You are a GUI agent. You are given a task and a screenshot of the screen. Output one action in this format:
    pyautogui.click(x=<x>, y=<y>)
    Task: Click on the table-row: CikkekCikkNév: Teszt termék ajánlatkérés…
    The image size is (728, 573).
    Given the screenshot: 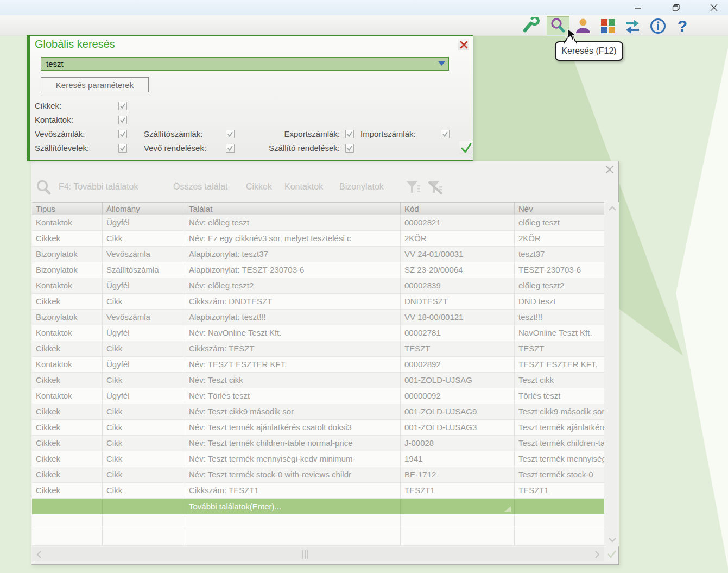 What is the action you would take?
    pyautogui.click(x=318, y=428)
    